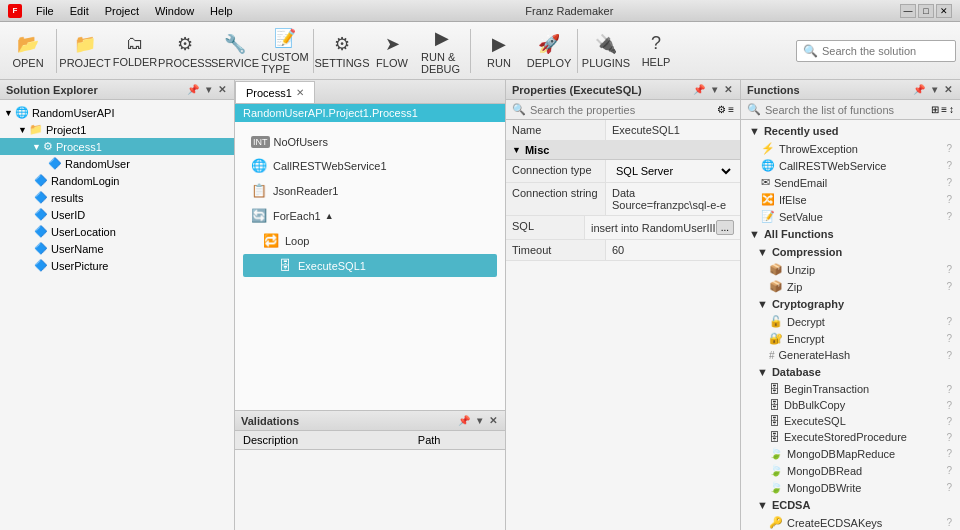 This screenshot has height=530, width=960. What do you see at coordinates (606, 51) in the screenshot?
I see `toolbar-btn-plugins: 🔌PLUGINS` at bounding box center [606, 51].